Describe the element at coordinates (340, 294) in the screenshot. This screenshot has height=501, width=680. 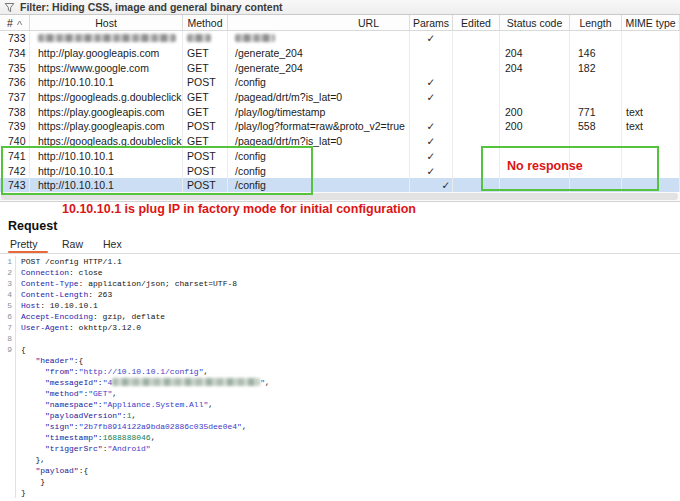
I see `code-line: 4Content-Length: 263` at that location.